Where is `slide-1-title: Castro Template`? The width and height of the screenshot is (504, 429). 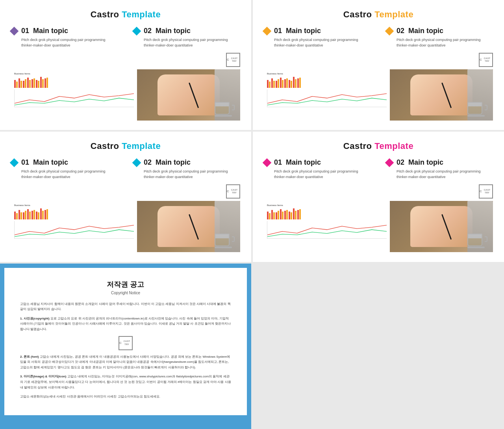 slide-1-title: Castro Template is located at coordinates (126, 15).